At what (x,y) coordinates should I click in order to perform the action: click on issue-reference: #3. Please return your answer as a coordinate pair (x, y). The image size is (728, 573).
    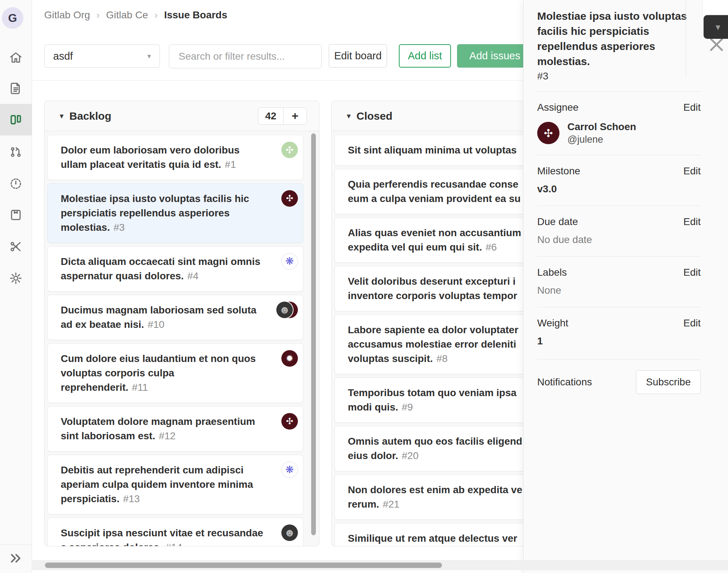
    Looking at the image, I should click on (619, 76).